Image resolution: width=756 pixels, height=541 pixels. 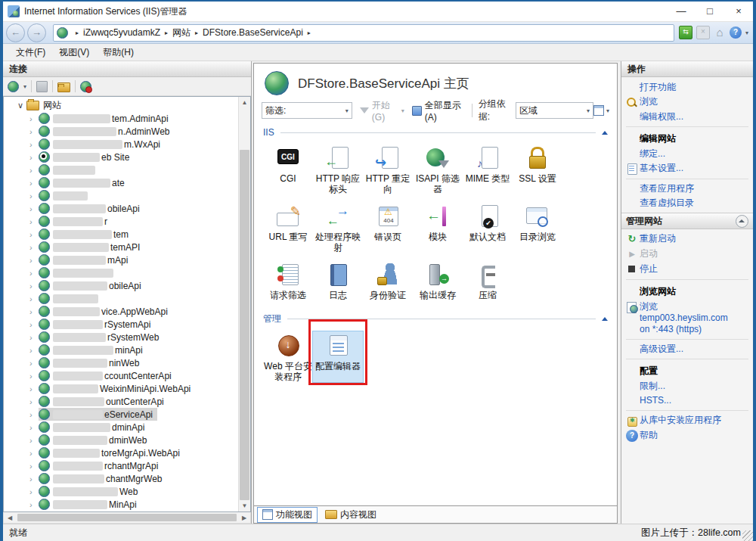 I want to click on feature-handler-mappings: 处理程序映射, so click(x=338, y=227).